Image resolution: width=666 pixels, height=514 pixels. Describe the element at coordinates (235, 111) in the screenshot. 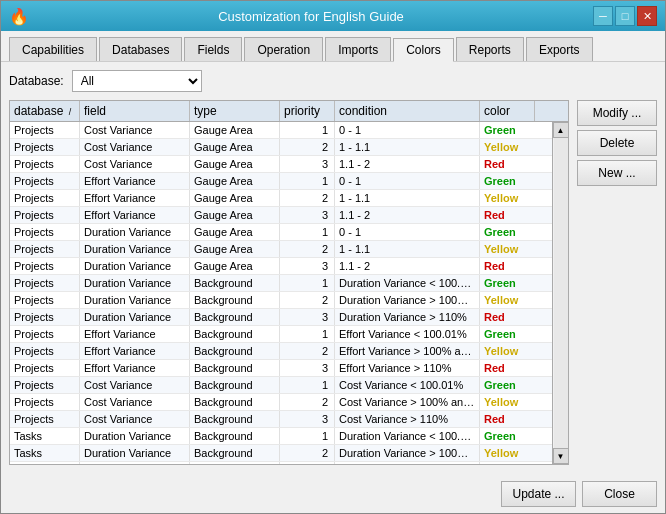

I see `col-type: type` at that location.